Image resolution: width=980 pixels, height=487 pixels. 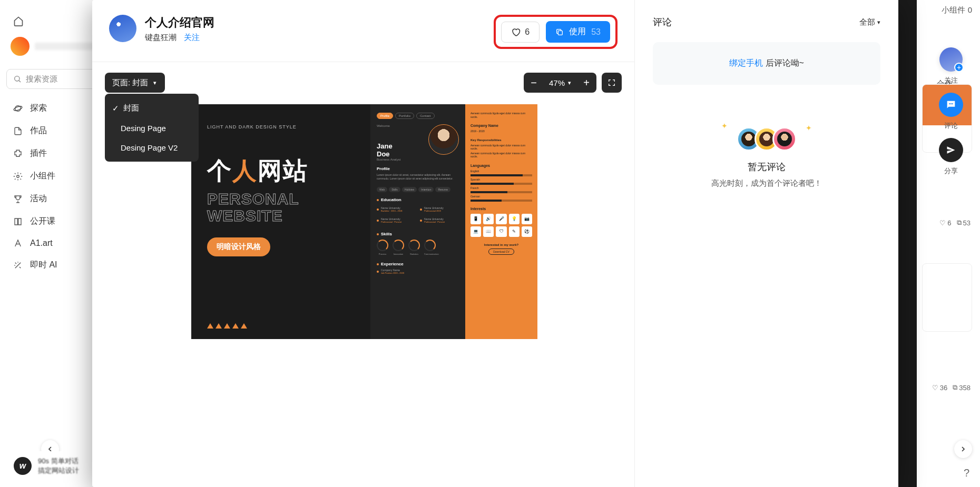 What do you see at coordinates (586, 83) in the screenshot?
I see `zoom-in-button: +` at bounding box center [586, 83].